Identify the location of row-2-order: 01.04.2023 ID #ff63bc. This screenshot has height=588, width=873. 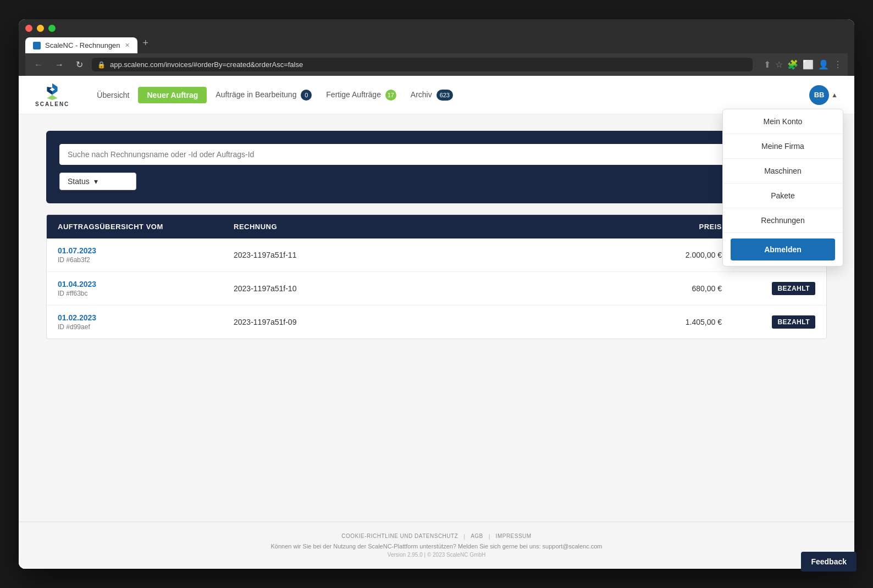
(146, 289).